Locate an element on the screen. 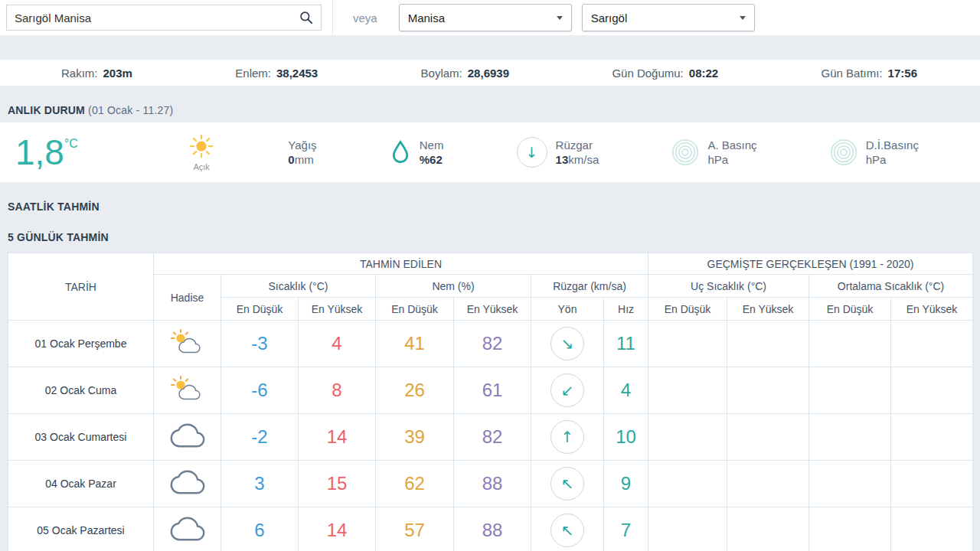  humidity-high-cell: 88 is located at coordinates (493, 530).